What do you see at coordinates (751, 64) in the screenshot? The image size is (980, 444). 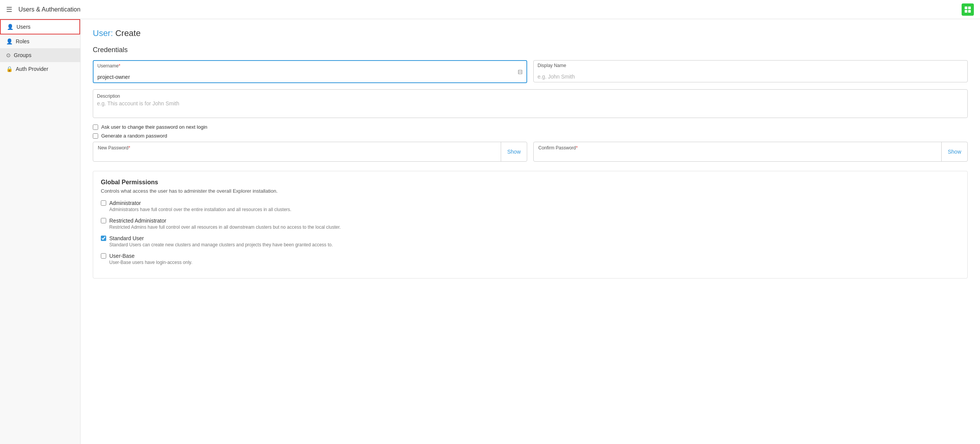 I see `display-name-label: Display Name` at bounding box center [751, 64].